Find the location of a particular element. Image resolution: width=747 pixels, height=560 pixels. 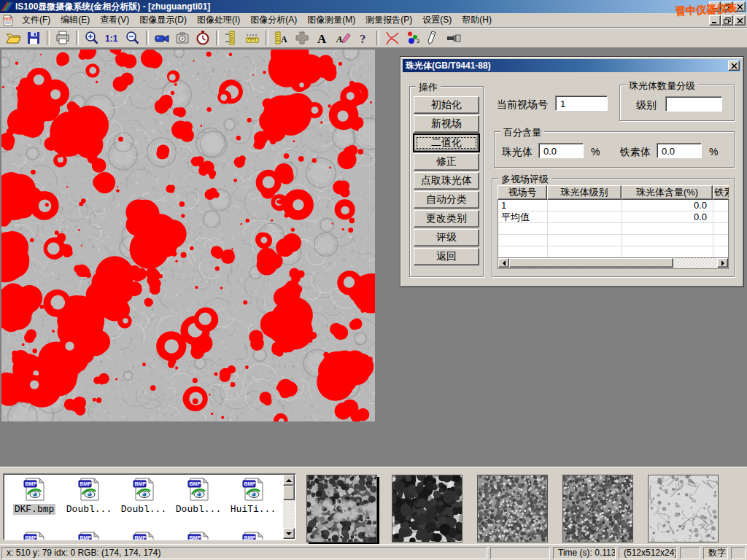

op-button-6: 自动分类 is located at coordinates (446, 200).